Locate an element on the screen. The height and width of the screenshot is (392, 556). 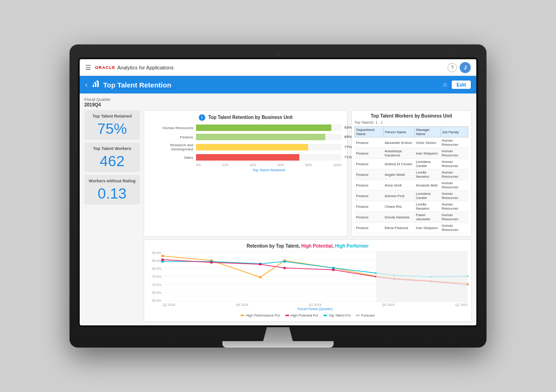
chart-main is located at coordinates (315, 277).